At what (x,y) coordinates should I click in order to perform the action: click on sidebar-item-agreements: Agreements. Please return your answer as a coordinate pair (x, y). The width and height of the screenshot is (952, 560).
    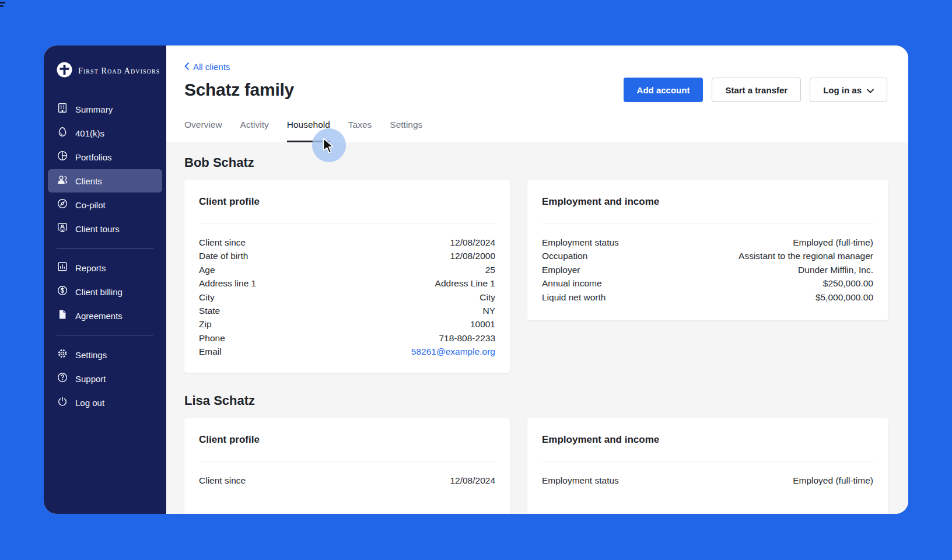
    Looking at the image, I should click on (105, 316).